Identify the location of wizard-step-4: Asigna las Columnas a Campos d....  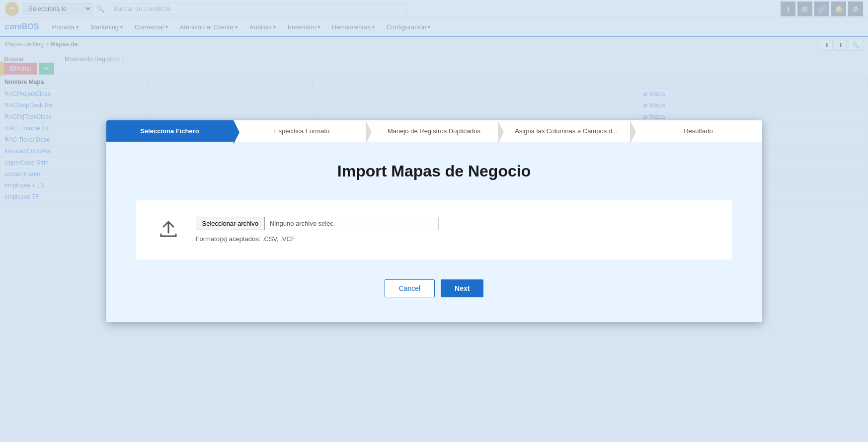
(564, 131).